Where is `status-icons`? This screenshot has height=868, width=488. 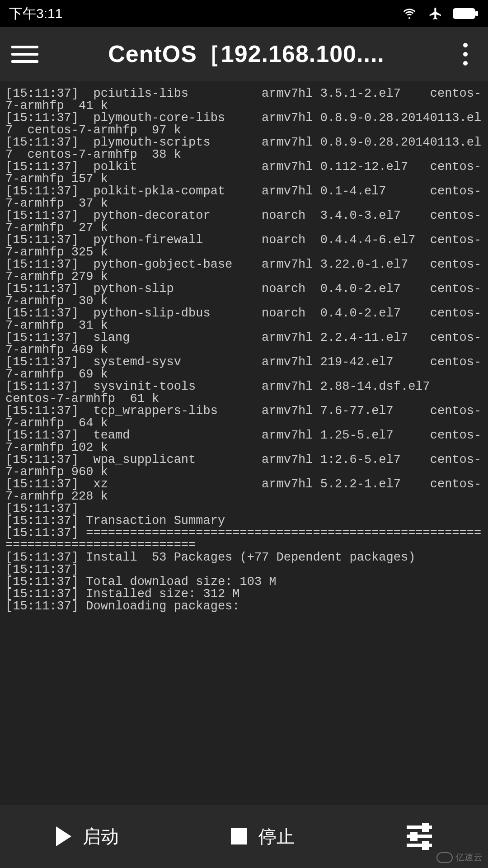 status-icons is located at coordinates (440, 14).